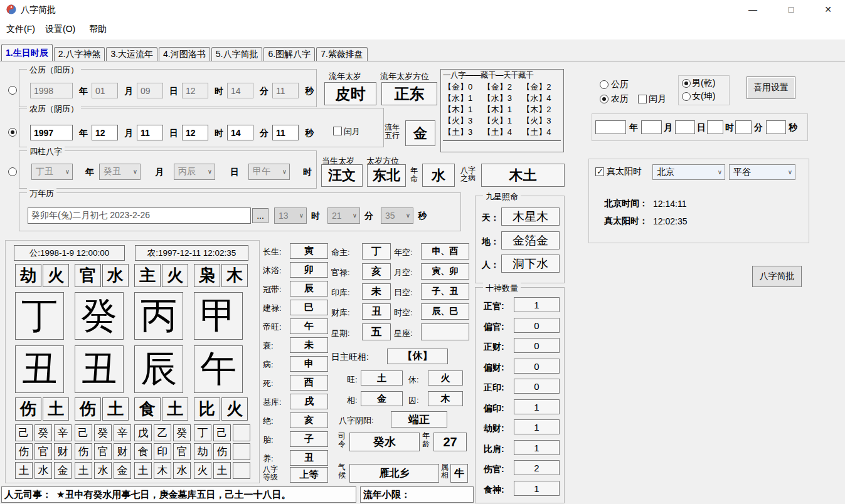  I want to click on gender-female-radio, so click(686, 97).